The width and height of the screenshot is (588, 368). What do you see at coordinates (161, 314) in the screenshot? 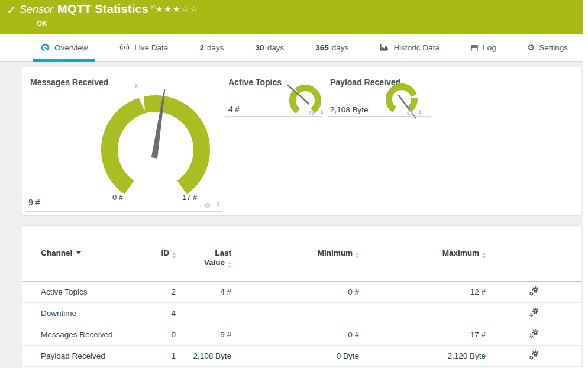
I see `channel-id: -4` at bounding box center [161, 314].